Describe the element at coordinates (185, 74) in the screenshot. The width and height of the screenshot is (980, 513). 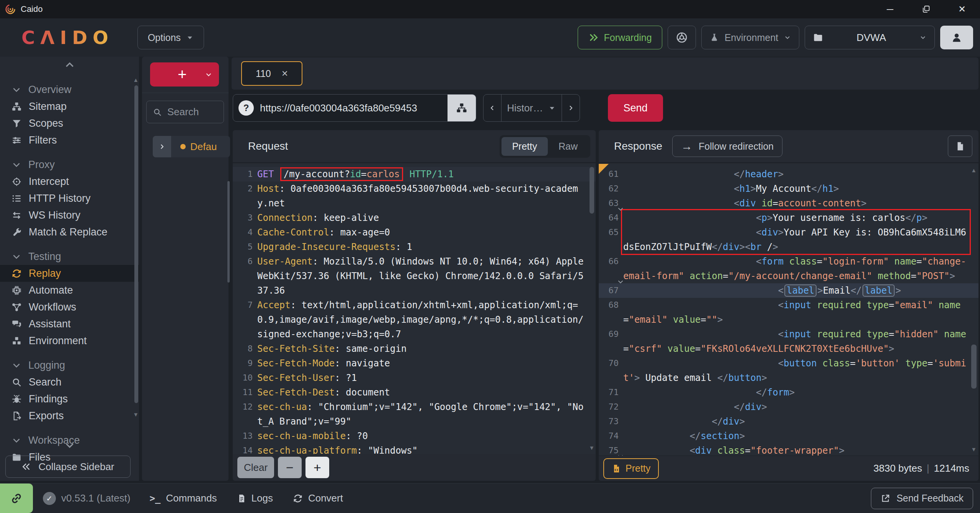
I see `new-session-button: +` at that location.